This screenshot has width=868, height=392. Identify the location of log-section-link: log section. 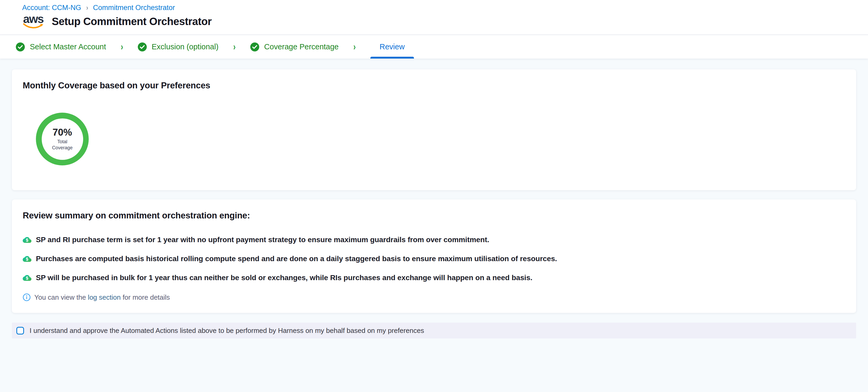
(104, 297).